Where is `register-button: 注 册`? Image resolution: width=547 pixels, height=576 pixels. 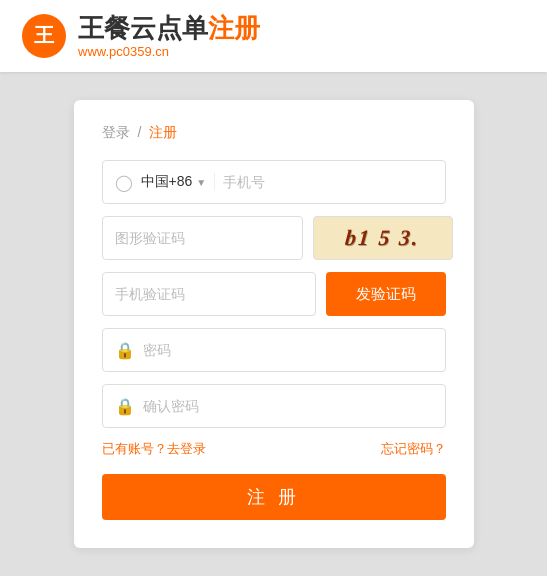
register-button: 注 册 is located at coordinates (274, 497).